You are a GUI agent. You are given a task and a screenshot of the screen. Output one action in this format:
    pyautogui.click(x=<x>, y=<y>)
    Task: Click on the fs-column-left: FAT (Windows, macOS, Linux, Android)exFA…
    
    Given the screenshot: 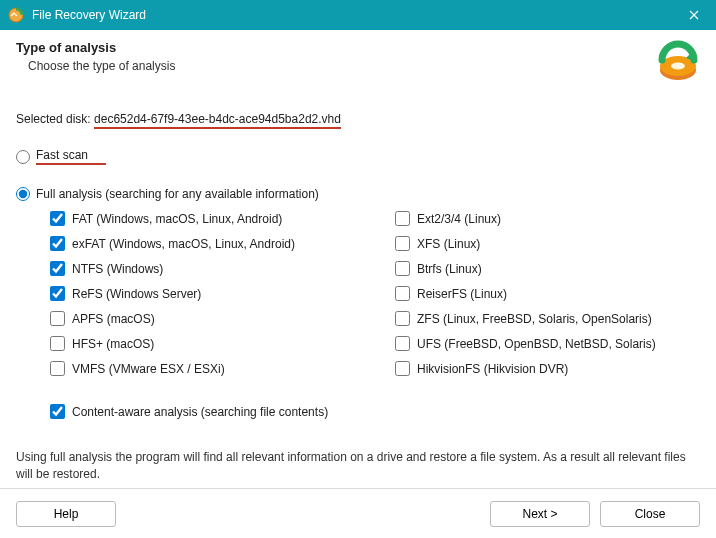 What is the action you would take?
    pyautogui.click(x=202, y=294)
    